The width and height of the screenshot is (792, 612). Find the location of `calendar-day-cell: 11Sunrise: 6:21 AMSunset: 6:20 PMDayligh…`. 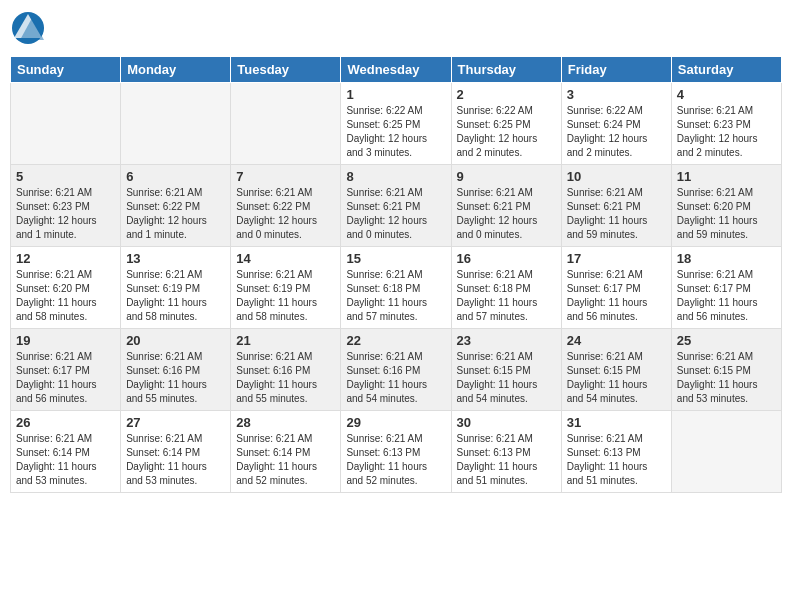

calendar-day-cell: 11Sunrise: 6:21 AMSunset: 6:20 PMDayligh… is located at coordinates (726, 206).